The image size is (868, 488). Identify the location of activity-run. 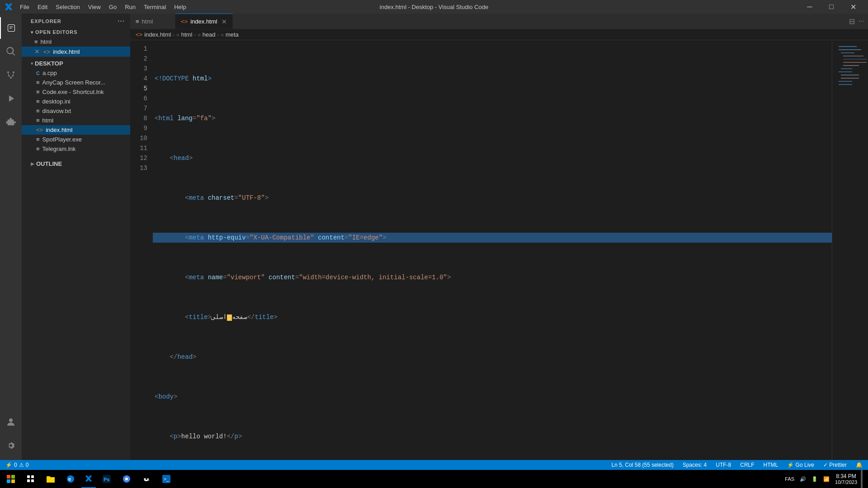
(11, 99).